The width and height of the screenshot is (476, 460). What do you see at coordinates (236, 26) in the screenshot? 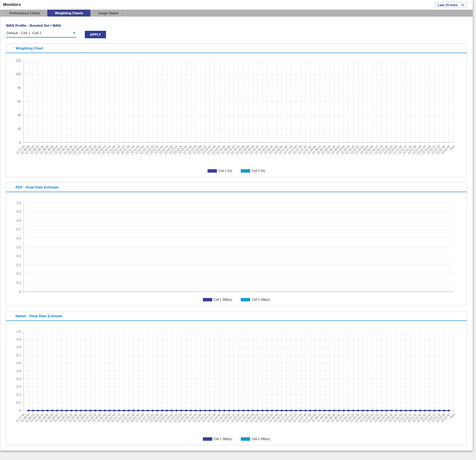
I see `wan-profile-label: WAN Profile - Bonded Set / WAN` at bounding box center [236, 26].